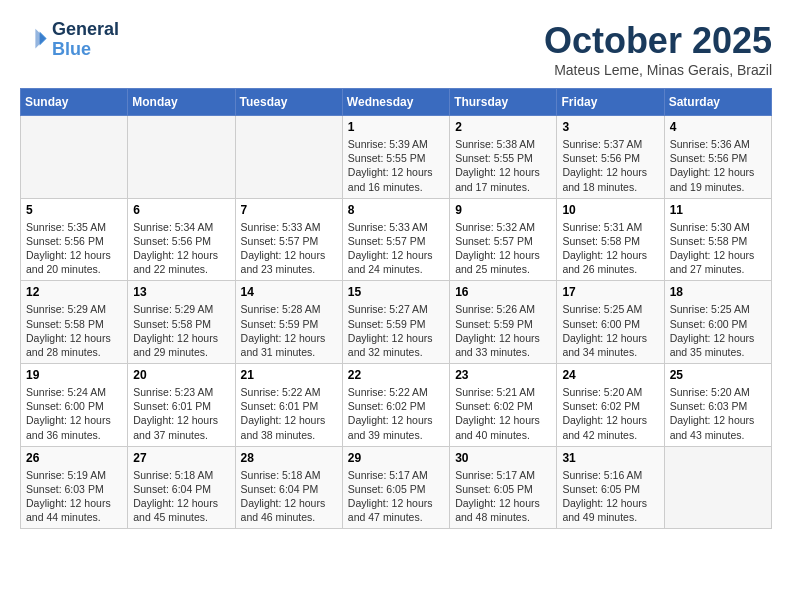 The image size is (792, 612). What do you see at coordinates (182, 240) in the screenshot?
I see `calendar-cell: 6Sunrise: 5:34 AMSunset: 5:56 PMDaylight…` at bounding box center [182, 240].